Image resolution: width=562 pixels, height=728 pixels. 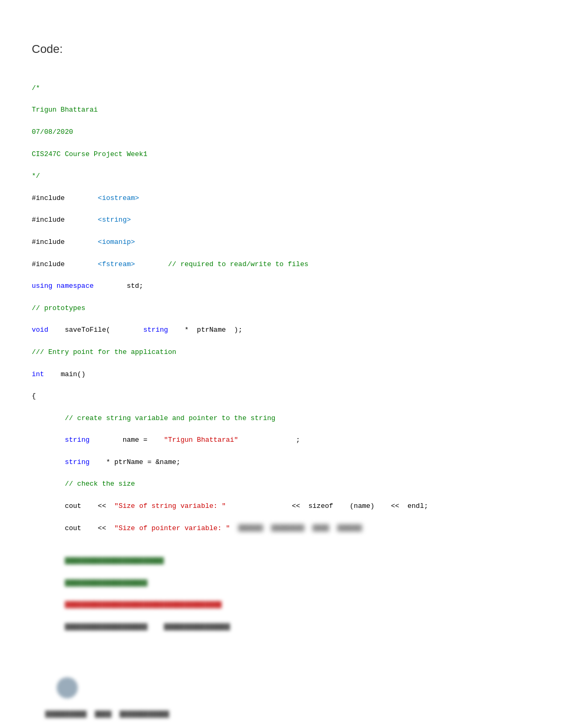 What do you see at coordinates (281, 265) in the screenshot?
I see `include4-line: #include <fstream> // required to read/w…` at bounding box center [281, 265].